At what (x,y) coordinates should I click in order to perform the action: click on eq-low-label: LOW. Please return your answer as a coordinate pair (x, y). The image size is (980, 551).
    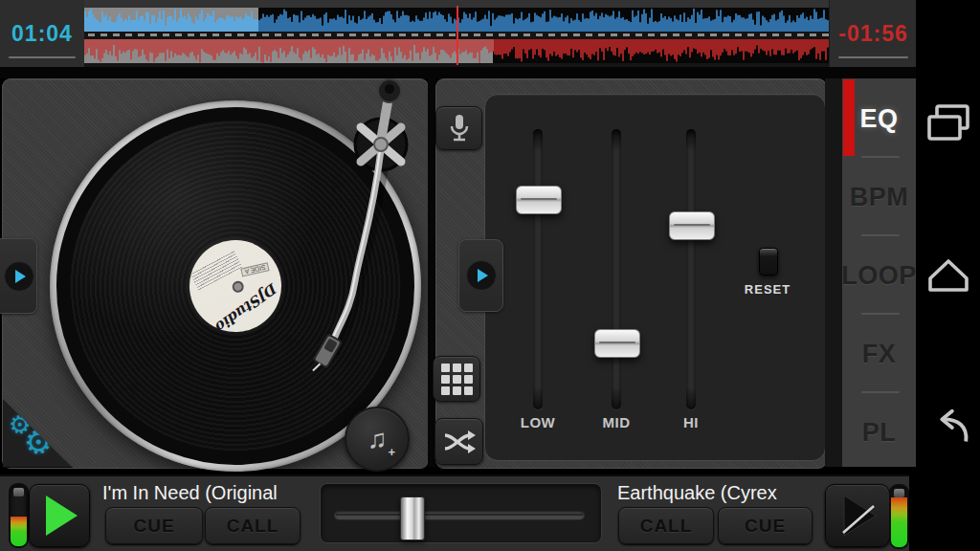
    Looking at the image, I should click on (538, 423).